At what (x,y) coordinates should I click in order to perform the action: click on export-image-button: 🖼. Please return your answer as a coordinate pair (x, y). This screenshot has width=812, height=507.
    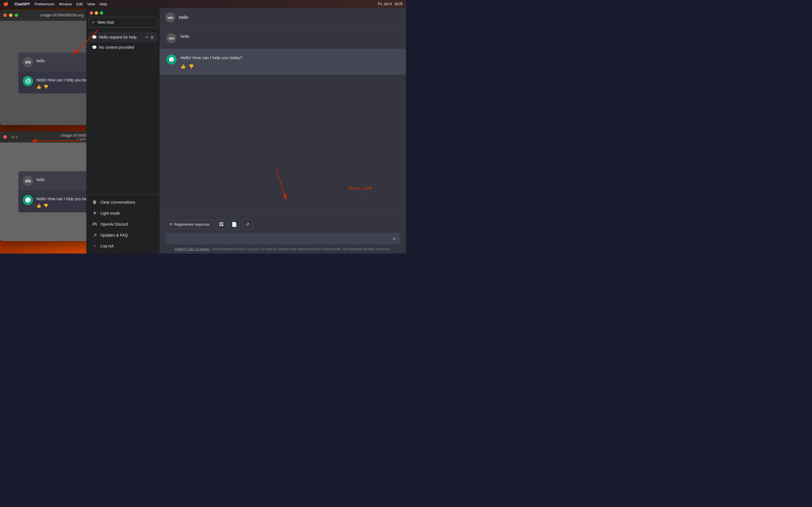
    Looking at the image, I should click on (221, 225).